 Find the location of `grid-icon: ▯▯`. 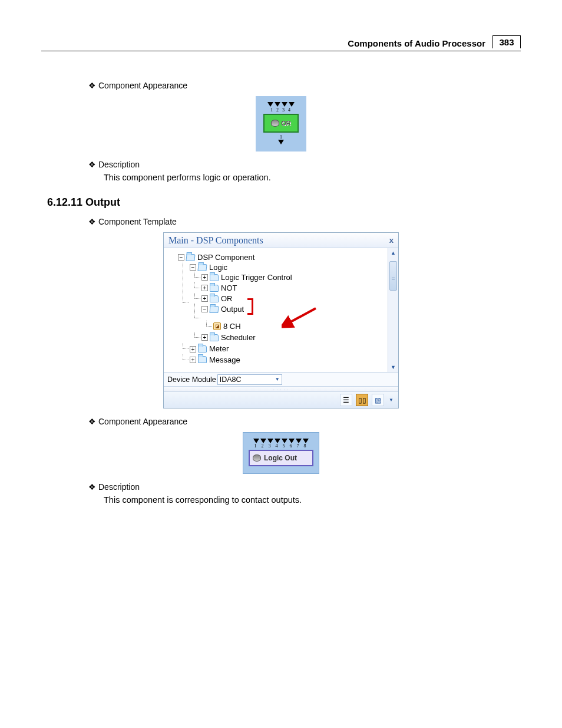

grid-icon: ▯▯ is located at coordinates (362, 400).